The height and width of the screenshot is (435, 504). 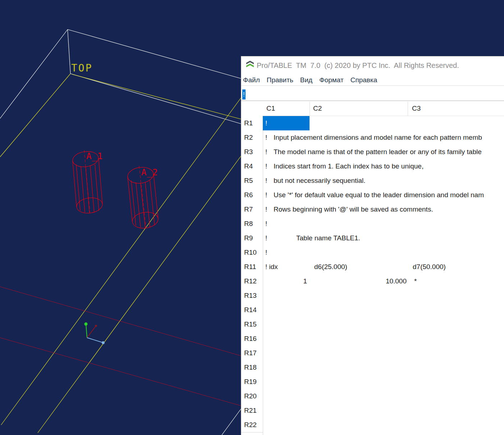 I want to click on csys-blue-axis, so click(x=96, y=341).